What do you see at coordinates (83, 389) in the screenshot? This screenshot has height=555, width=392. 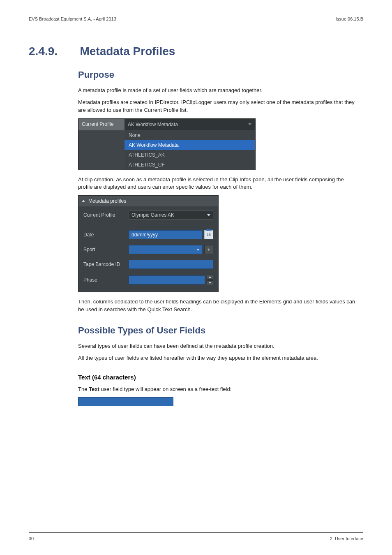 I see `text64-pre: The` at bounding box center [83, 389].